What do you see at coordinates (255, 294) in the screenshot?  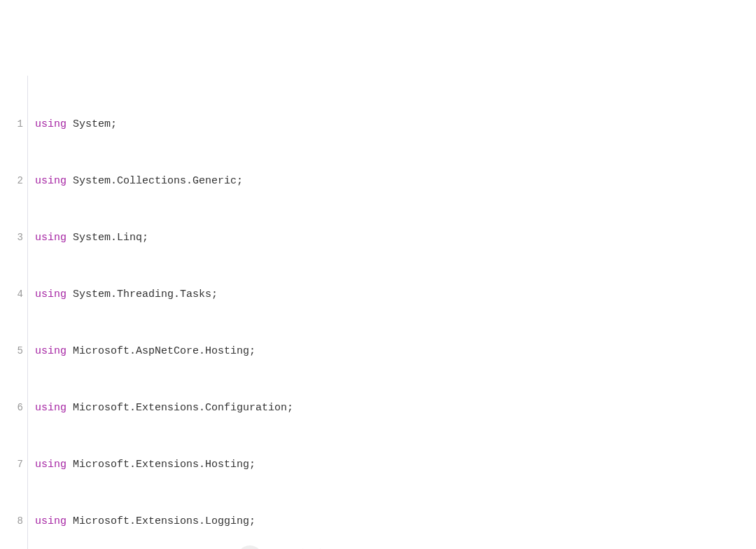 I see `code-line: using System.Threading.Tasks;` at bounding box center [255, 294].